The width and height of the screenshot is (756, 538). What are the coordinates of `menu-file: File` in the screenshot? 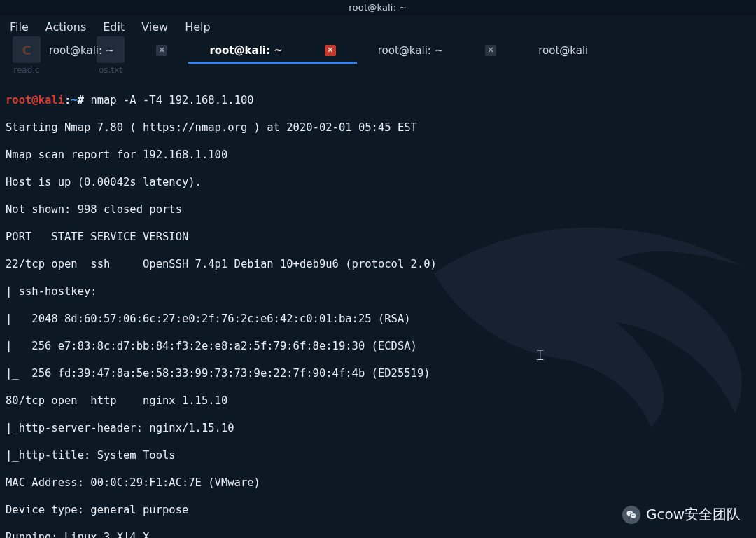 It's located at (20, 27).